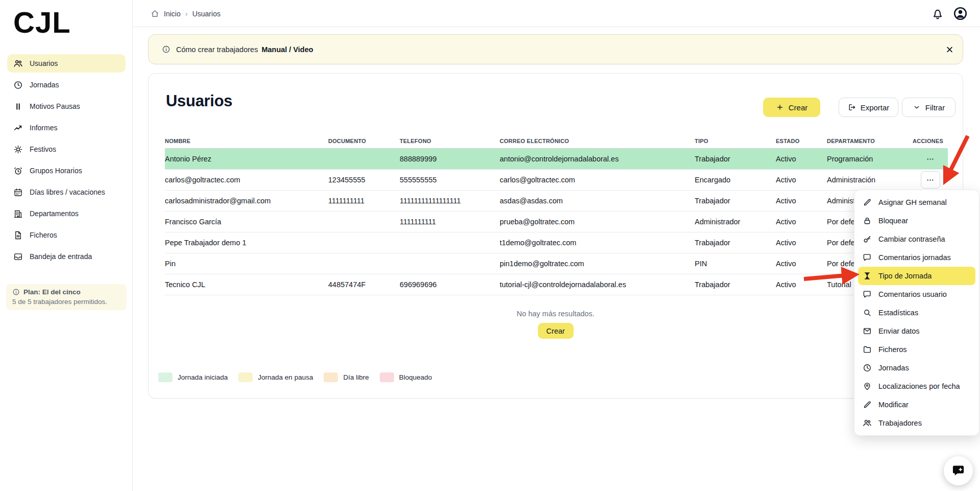 This screenshot has height=491, width=980. I want to click on menu-item: Bloquear, so click(917, 221).